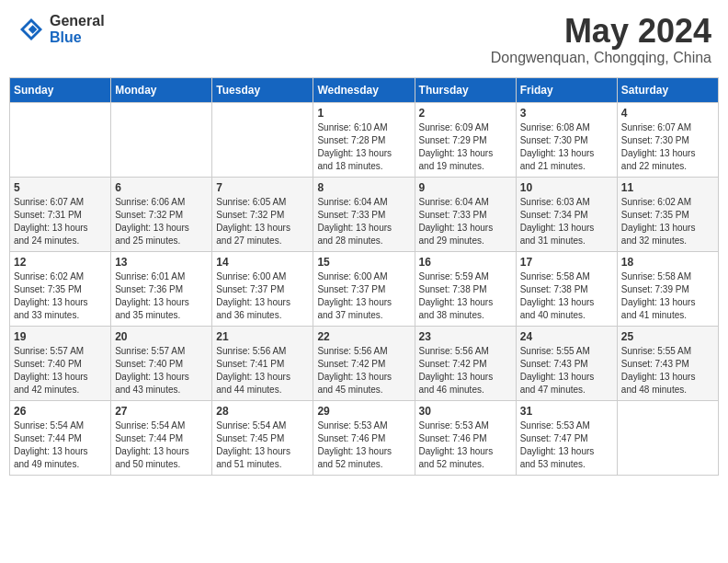  I want to click on calendar-cell: 19Sunrise: 5:57 AM Sunset: 7:40 PM Dayli…, so click(61, 362).